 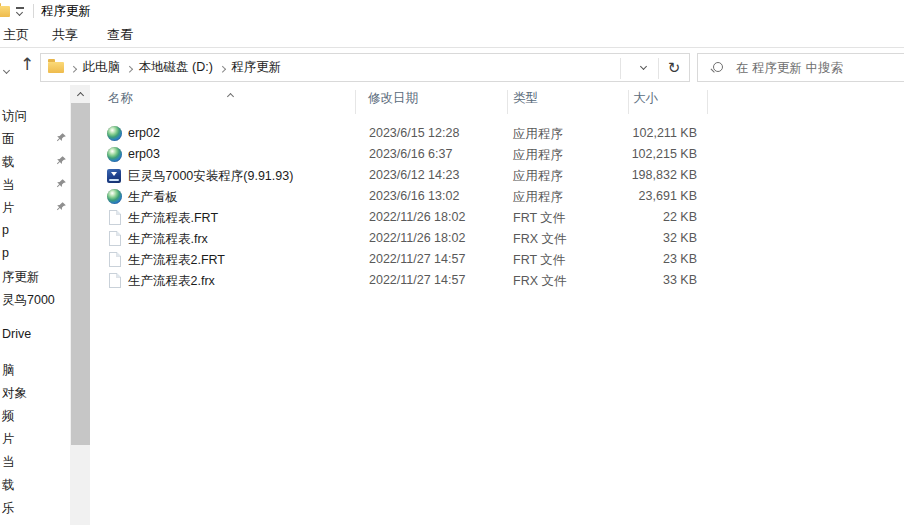 What do you see at coordinates (662, 154) in the screenshot?
I see `file-size: 102,215 KB` at bounding box center [662, 154].